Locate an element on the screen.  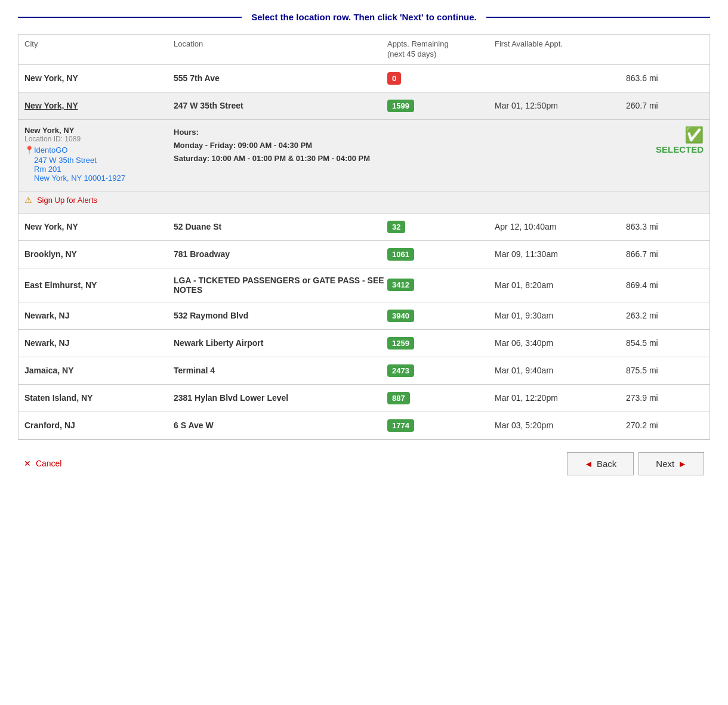
col-city: City is located at coordinates (99, 50).